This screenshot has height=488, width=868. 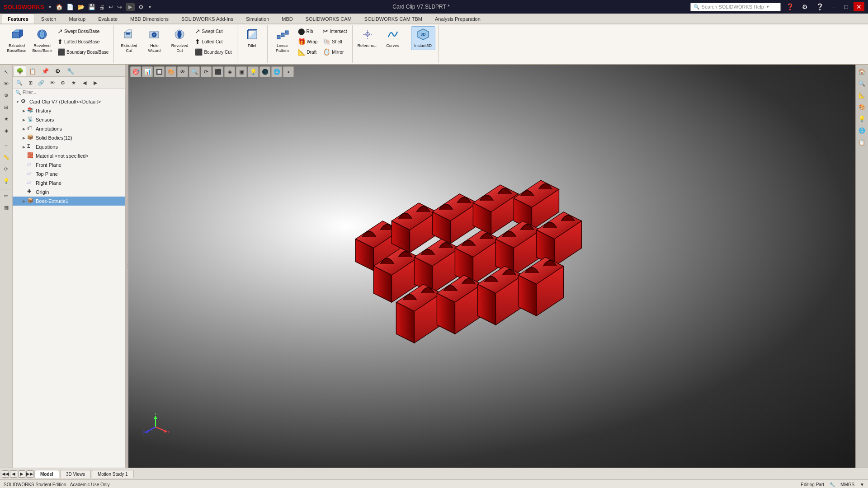 I want to click on tree-item-top-plane: ▱ Top Plane, so click(x=69, y=174).